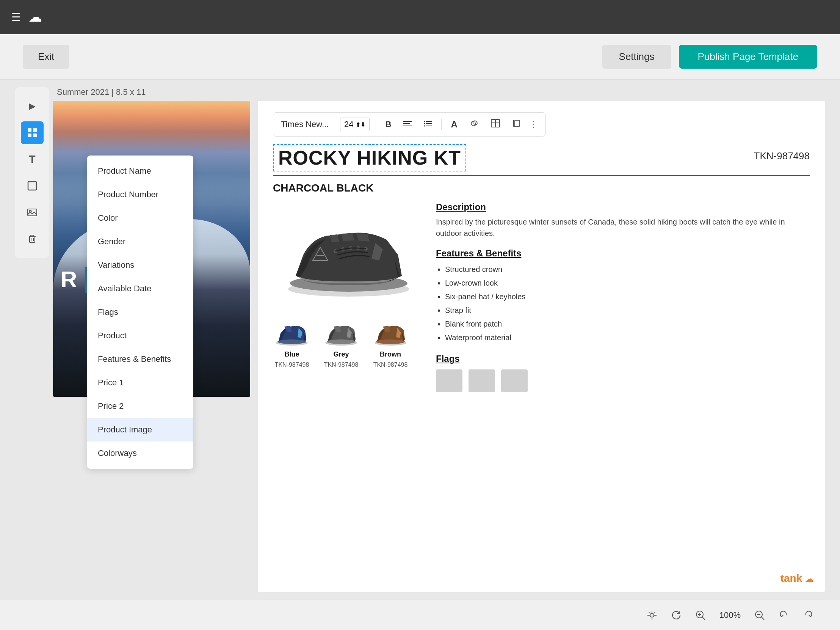  I want to click on flags-section: Flags, so click(623, 373).